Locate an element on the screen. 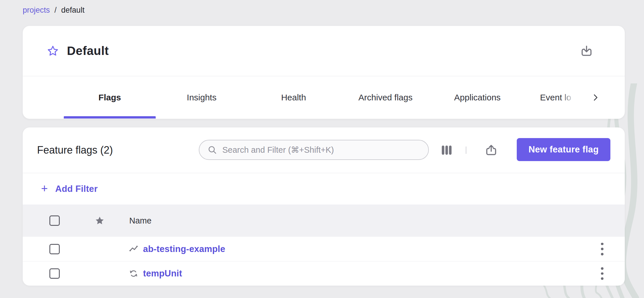  search-input: Search and Filter (⌘+Shift+K) is located at coordinates (314, 150).